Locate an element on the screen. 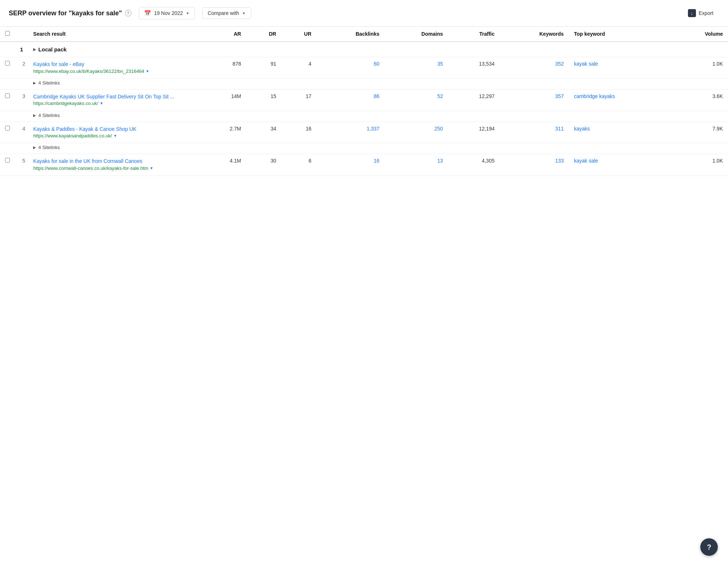 This screenshot has height=566, width=728. result-url: https://www.kayaksandpaddles.co.uk/▼ is located at coordinates (115, 136).